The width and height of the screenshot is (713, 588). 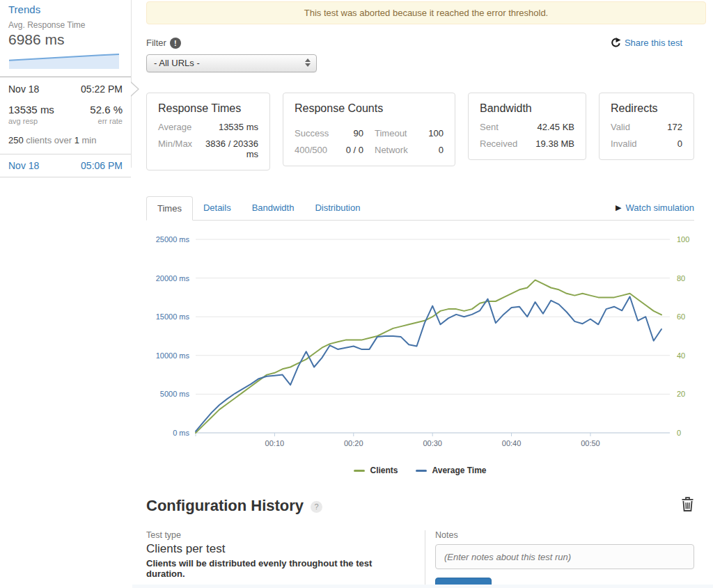 What do you see at coordinates (217, 209) in the screenshot?
I see `tab-details: Details` at bounding box center [217, 209].